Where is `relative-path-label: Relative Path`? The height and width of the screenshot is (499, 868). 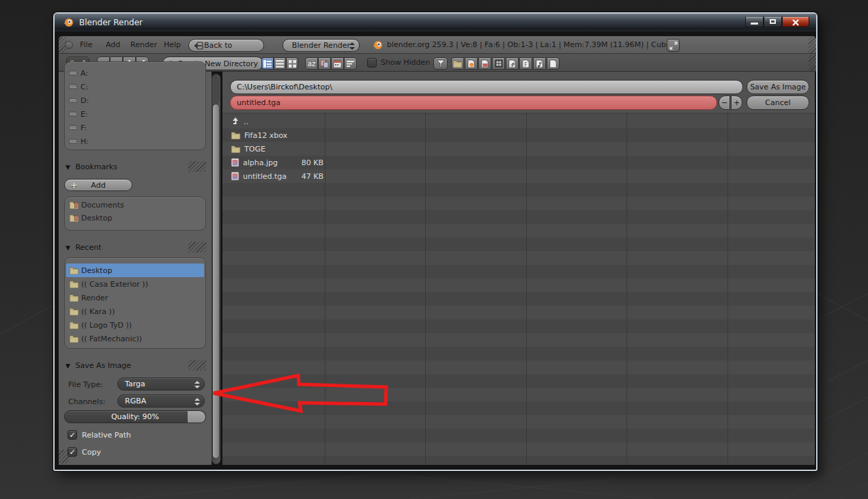
relative-path-label: Relative Path is located at coordinates (106, 436).